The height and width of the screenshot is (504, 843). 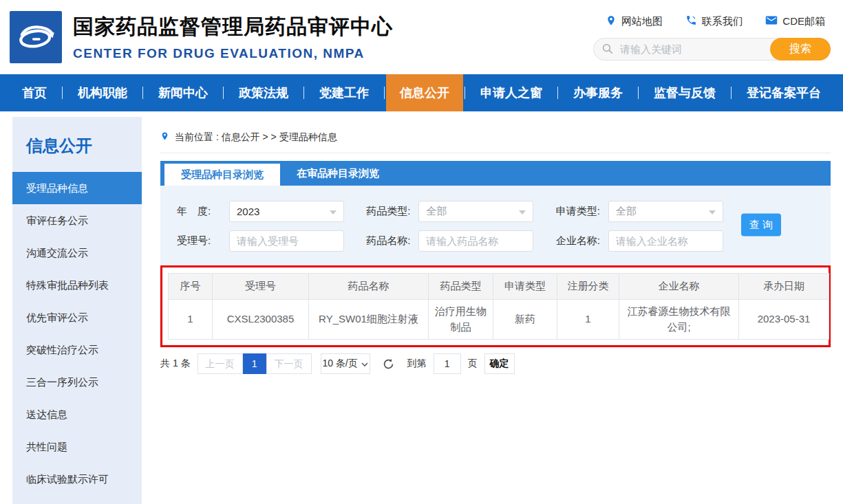 What do you see at coordinates (476, 212) in the screenshot?
I see `drug-type-select: 全部` at bounding box center [476, 212].